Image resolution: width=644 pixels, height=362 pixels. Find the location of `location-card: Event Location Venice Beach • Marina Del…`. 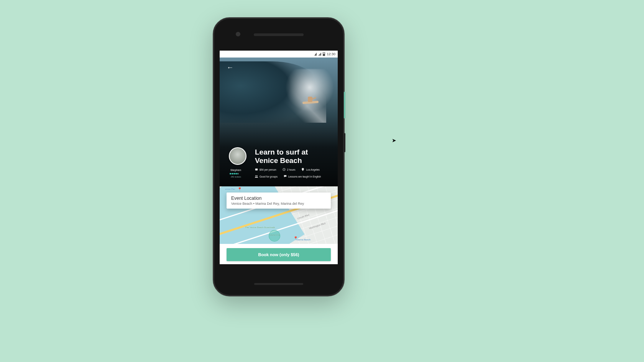

location-card: Event Location Venice Beach • Marina Del… is located at coordinates (279, 201).